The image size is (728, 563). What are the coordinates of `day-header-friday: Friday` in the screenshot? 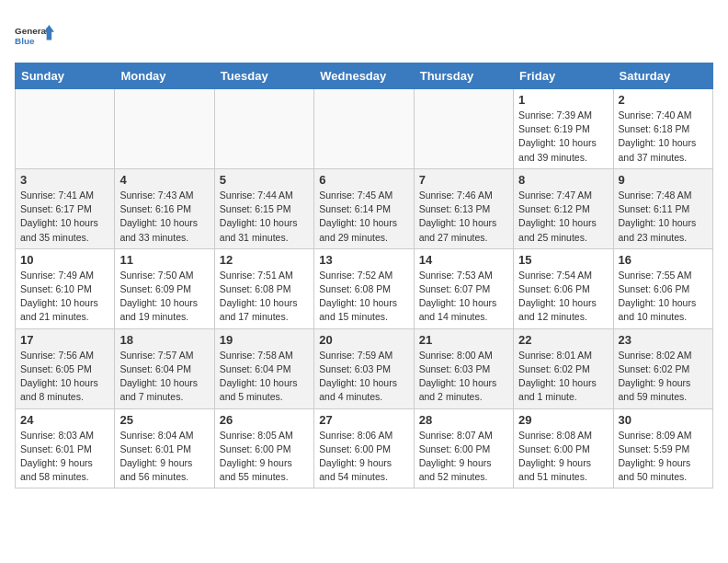 It's located at (563, 76).